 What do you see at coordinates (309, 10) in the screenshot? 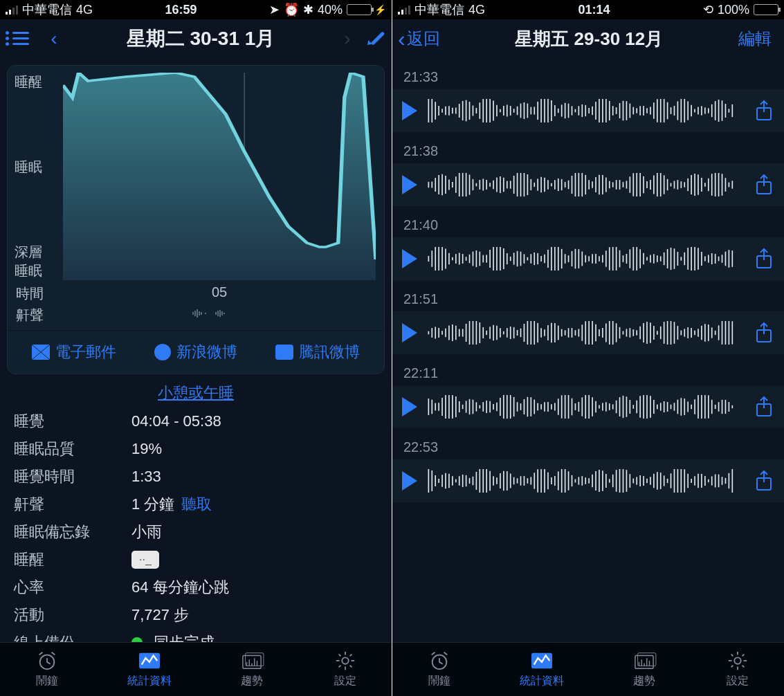
I see `bluetooth-icon: ✱` at bounding box center [309, 10].